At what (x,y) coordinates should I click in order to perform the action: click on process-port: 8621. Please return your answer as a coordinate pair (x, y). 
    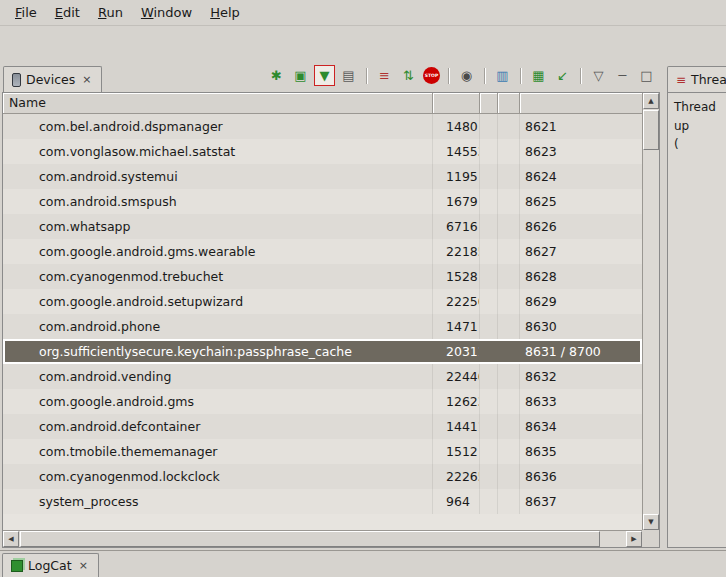
    Looking at the image, I should click on (581, 126).